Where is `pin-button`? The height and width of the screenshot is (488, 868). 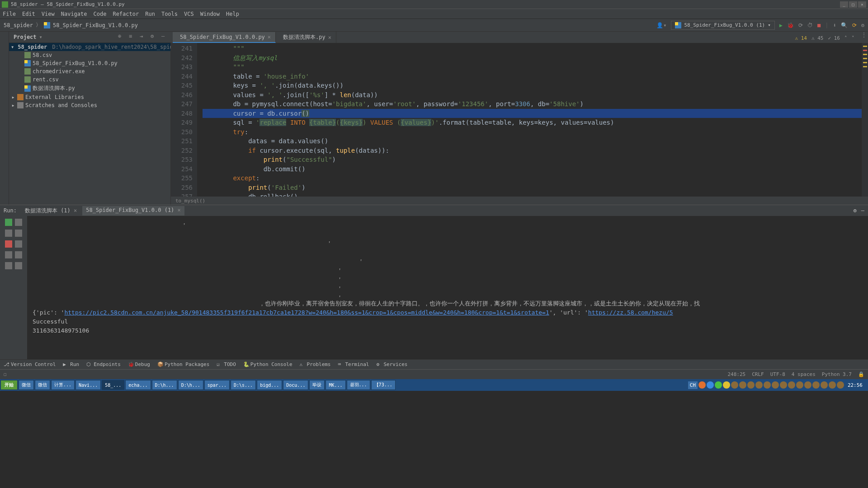 pin-button is located at coordinates (9, 266).